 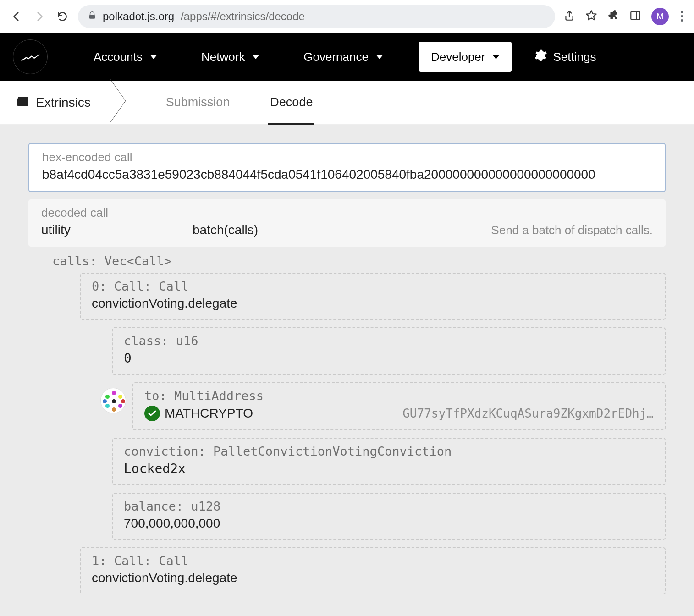 What do you see at coordinates (292, 103) in the screenshot?
I see `tab-decode: Decode` at bounding box center [292, 103].